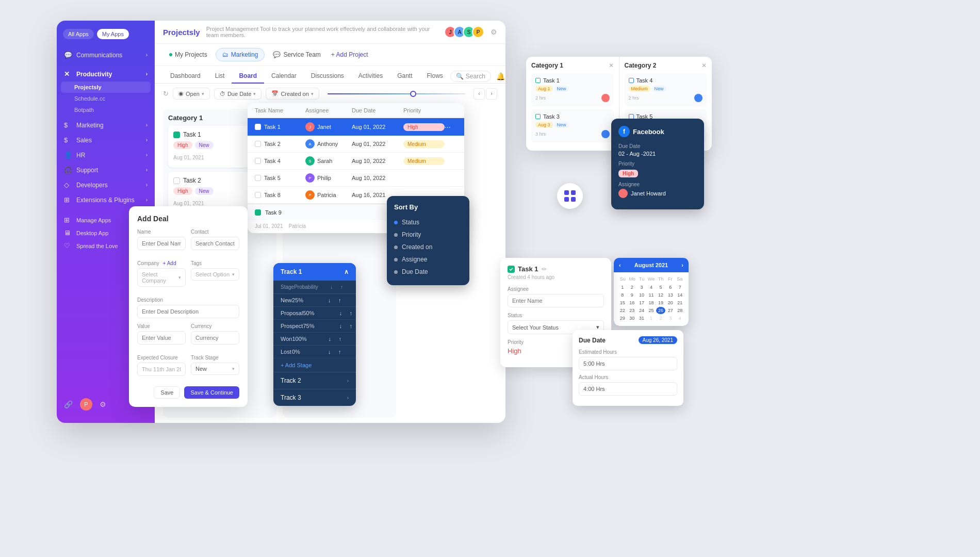 The width and height of the screenshot is (980, 557). I want to click on sidebar-item-extensions: ⊞ Extensions & Plugins ›, so click(106, 200).